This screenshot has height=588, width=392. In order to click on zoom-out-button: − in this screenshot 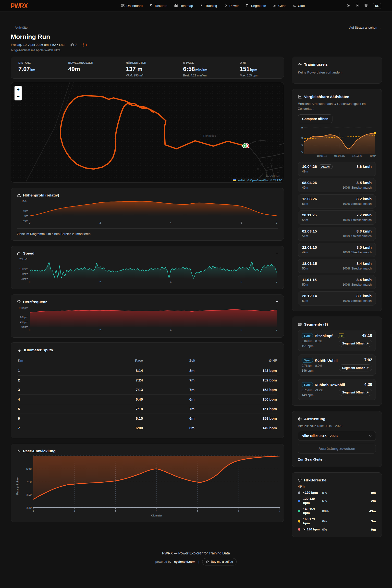, I will do `click(18, 97)`.